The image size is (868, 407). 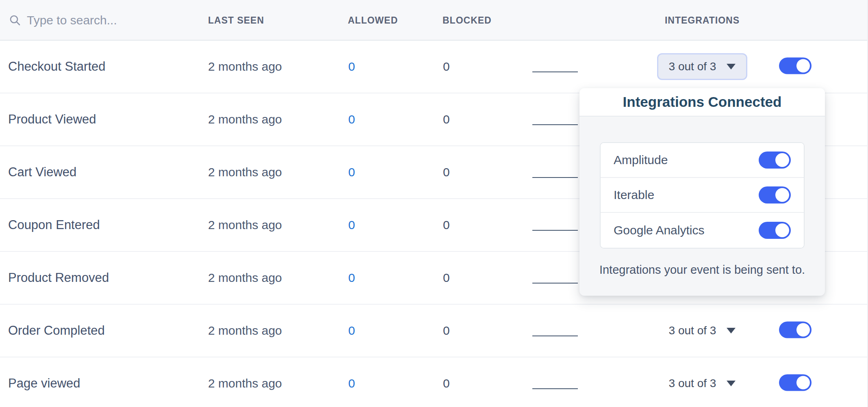 I want to click on table-row: Page viewed 2 months ago 0 0 3 out of 3, so click(x=434, y=382).